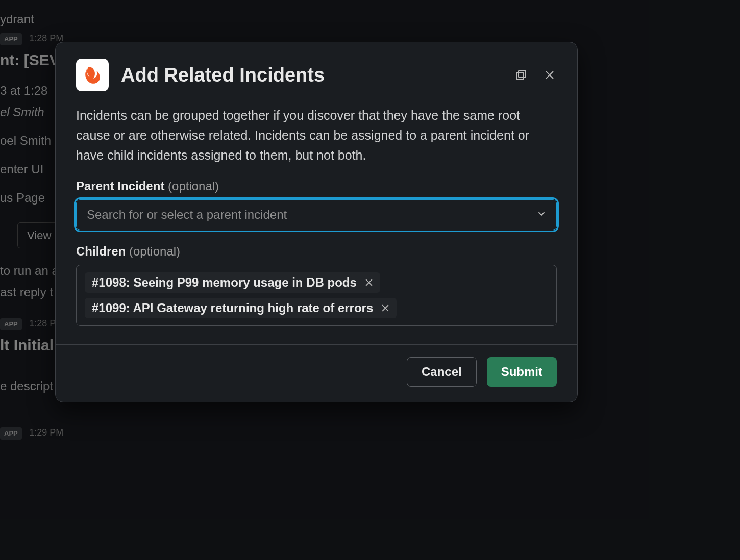  What do you see at coordinates (233, 308) in the screenshot?
I see `child-chip-label: #1099: API Gateway returning high rate o…` at bounding box center [233, 308].